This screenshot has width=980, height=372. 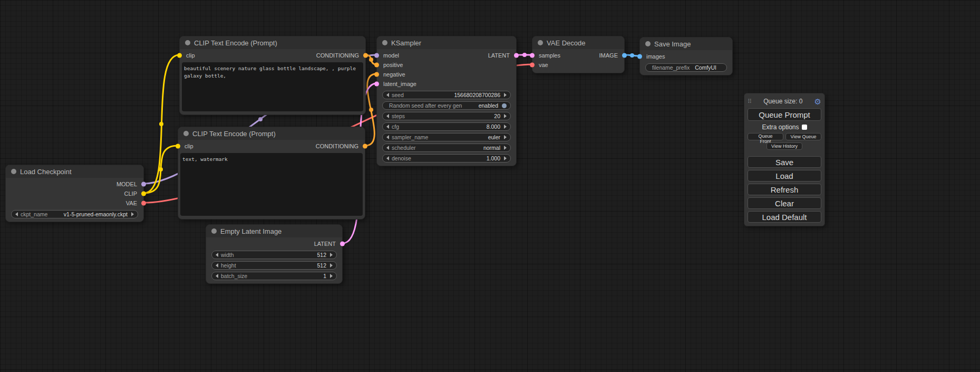 I want to click on save-button: Save, so click(x=784, y=162).